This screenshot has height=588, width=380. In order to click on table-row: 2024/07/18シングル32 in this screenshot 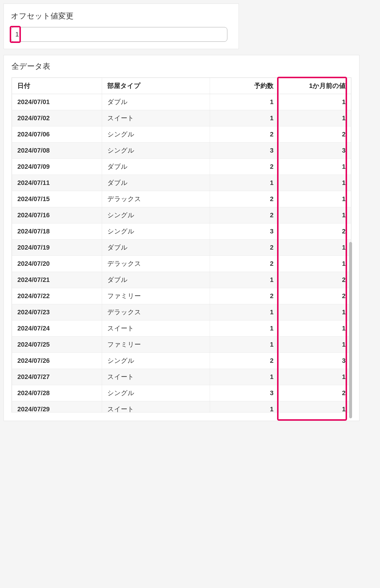, I will do `click(182, 232)`.